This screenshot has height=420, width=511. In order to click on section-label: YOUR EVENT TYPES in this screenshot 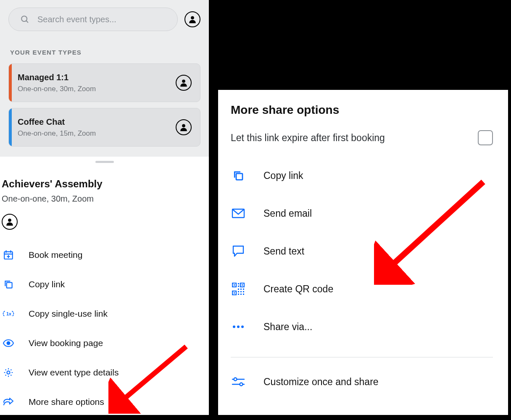, I will do `click(105, 52)`.